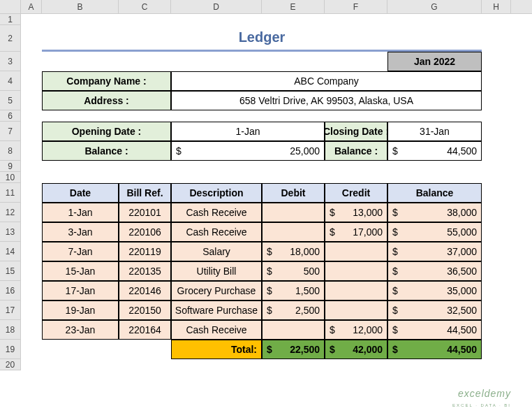 The height and width of the screenshot is (420, 532). What do you see at coordinates (145, 232) in the screenshot?
I see `cell-ref: 220106` at bounding box center [145, 232].